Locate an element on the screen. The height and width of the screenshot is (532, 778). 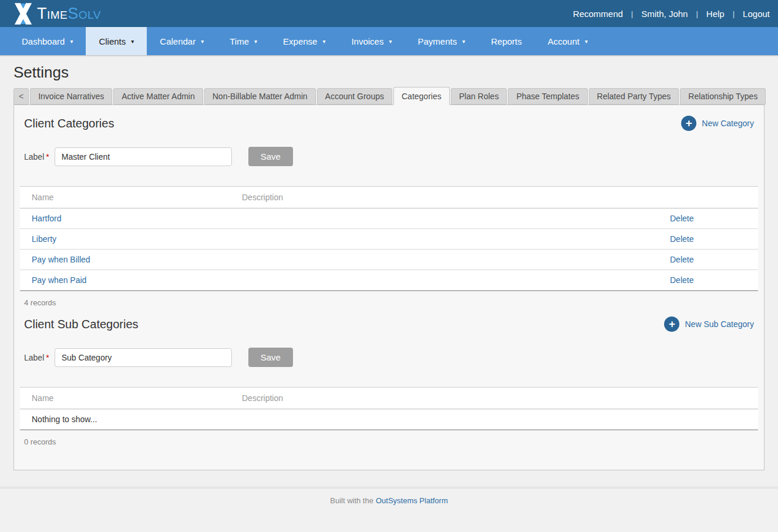
brand-name-time: Time is located at coordinates (52, 14).